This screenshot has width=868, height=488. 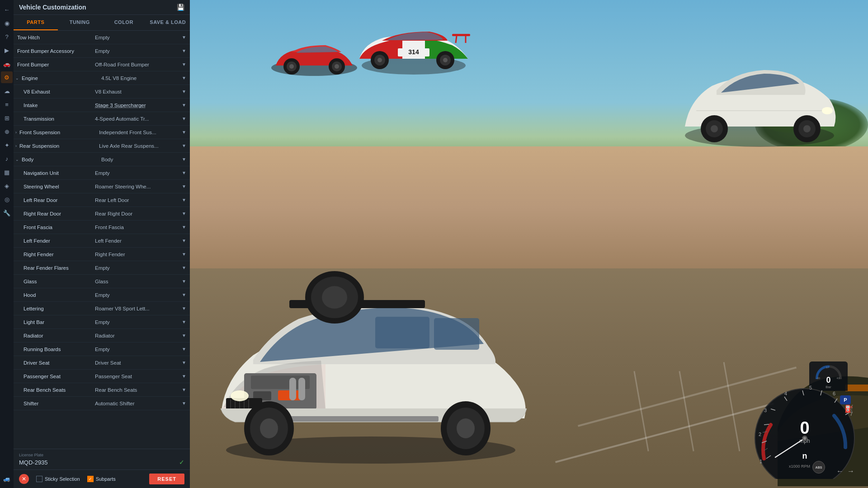 I want to click on reset-button: RESET, so click(x=167, y=479).